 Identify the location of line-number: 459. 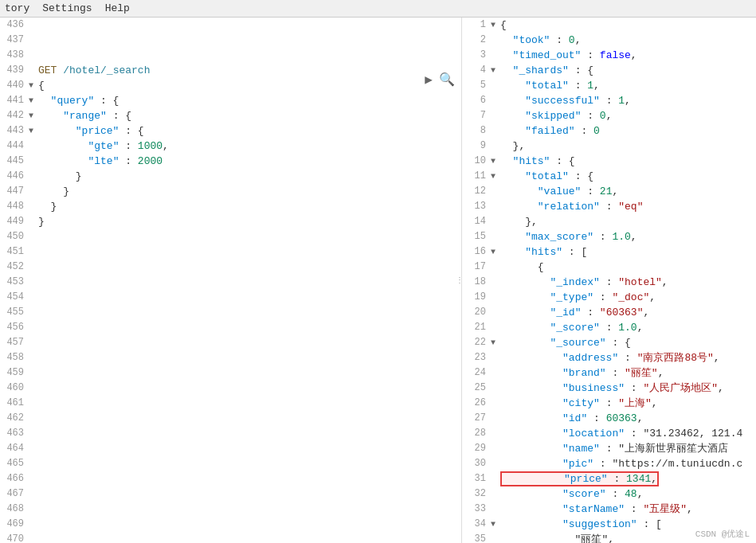
(14, 373).